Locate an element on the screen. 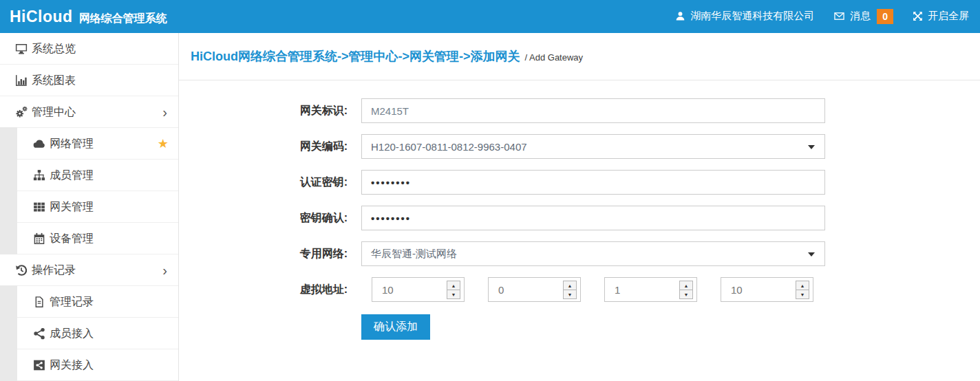  fullscreen-label: 开启全屏 is located at coordinates (948, 17).